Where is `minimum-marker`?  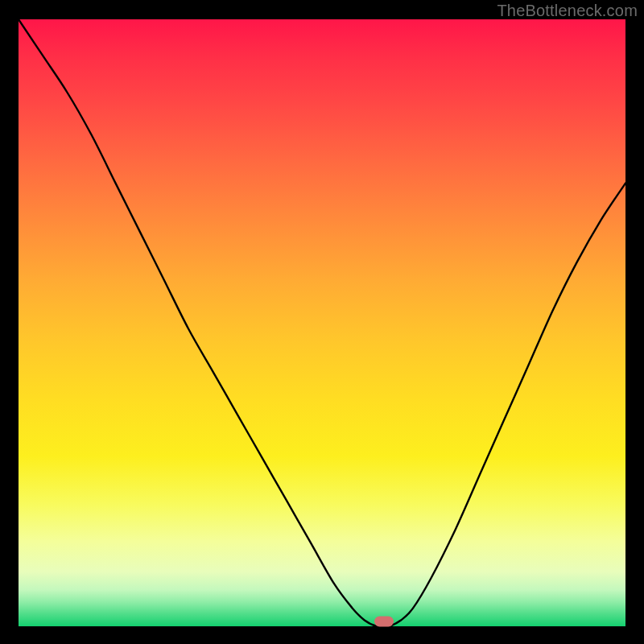
minimum-marker is located at coordinates (384, 621).